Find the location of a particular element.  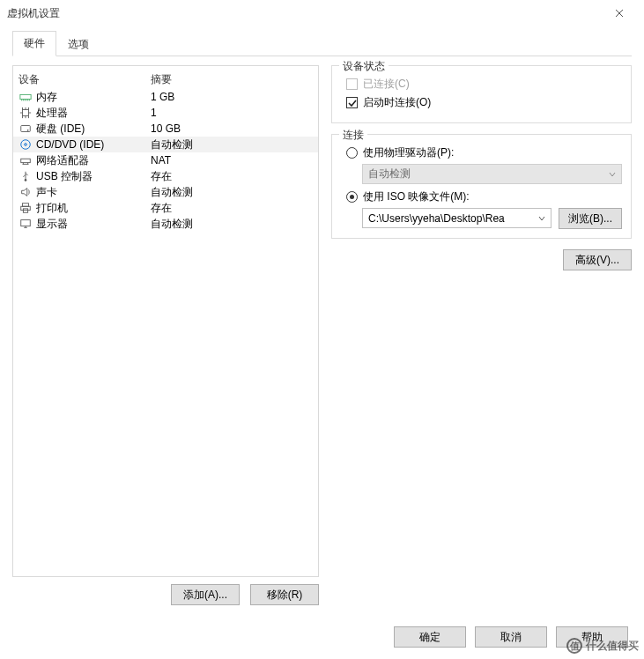

remove-button: 移除(R) is located at coordinates (285, 595).